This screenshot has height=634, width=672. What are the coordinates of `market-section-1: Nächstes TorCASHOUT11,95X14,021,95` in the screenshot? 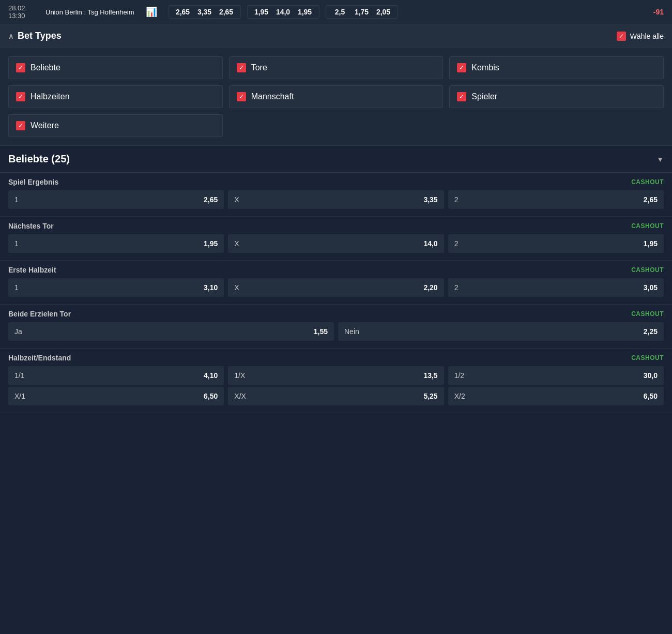 It's located at (336, 239).